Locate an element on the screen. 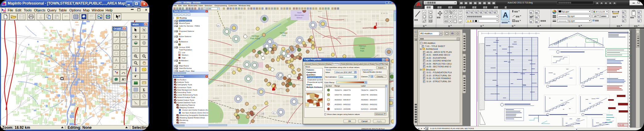 This screenshot has height=131, width=644. svg-text: Nash is located at coordinates (299, 13).